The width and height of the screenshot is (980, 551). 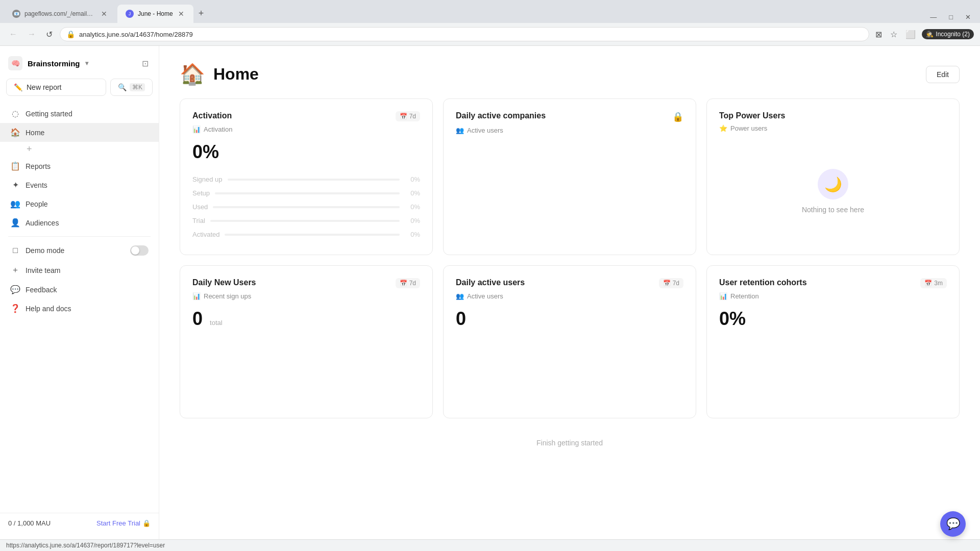 What do you see at coordinates (833, 184) in the screenshot?
I see `nothing-icon: 🌙` at bounding box center [833, 184].